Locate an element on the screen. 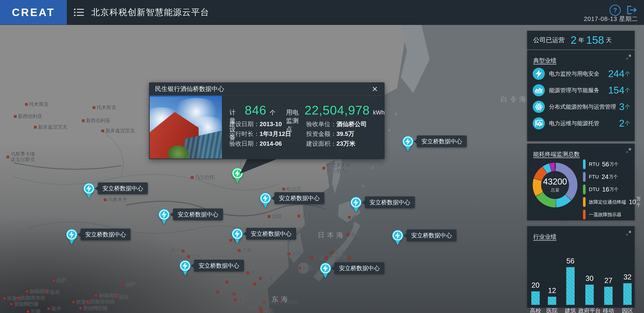  stat-unit: kWh is located at coordinates (379, 112).